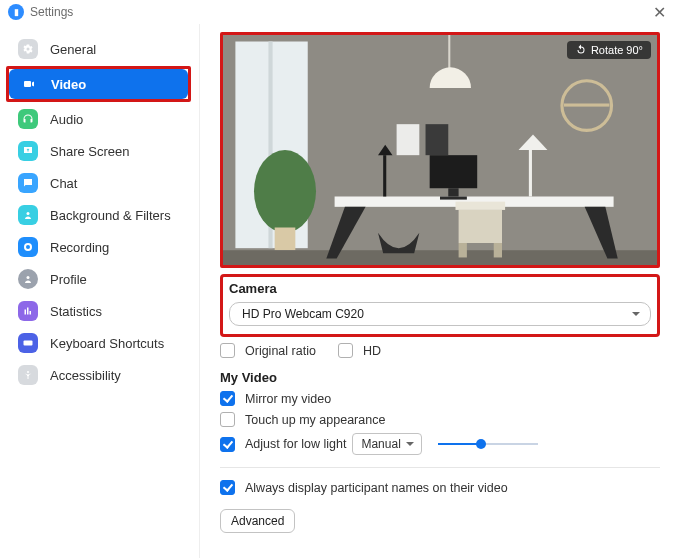 The image size is (680, 558). Describe the element at coordinates (340, 12) in the screenshot. I see `titlebar: ▮ Settings ✕` at that location.